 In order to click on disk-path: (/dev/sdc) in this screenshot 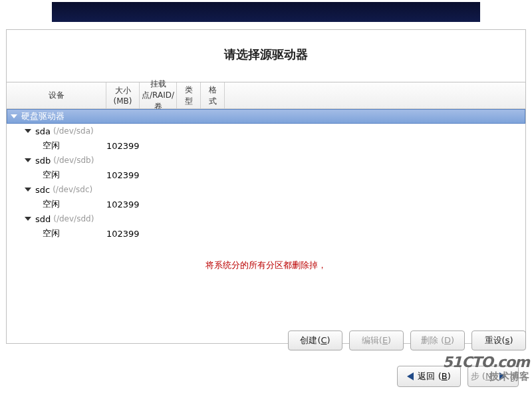, I will do `click(72, 190)`.